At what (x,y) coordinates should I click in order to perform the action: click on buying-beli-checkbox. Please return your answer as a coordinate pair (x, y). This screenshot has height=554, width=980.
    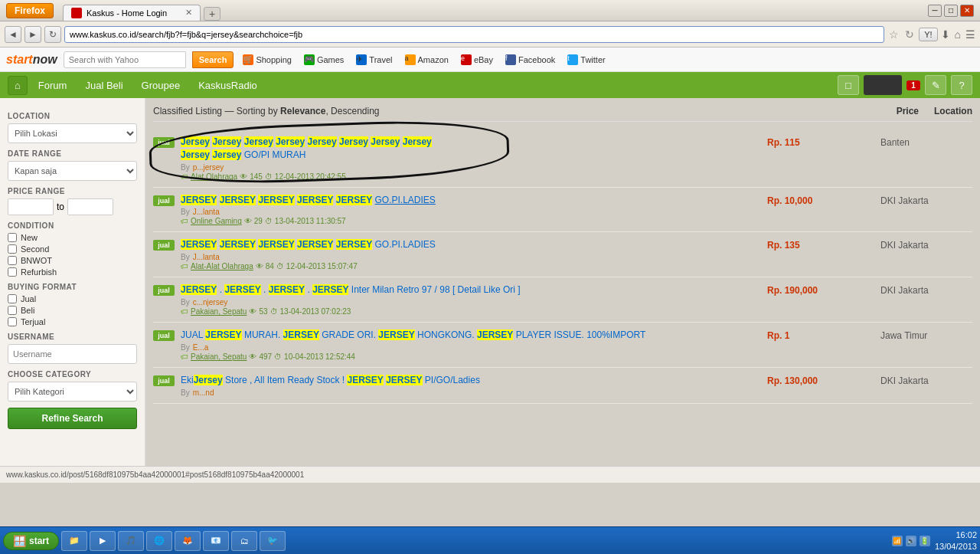
    Looking at the image, I should click on (12, 310).